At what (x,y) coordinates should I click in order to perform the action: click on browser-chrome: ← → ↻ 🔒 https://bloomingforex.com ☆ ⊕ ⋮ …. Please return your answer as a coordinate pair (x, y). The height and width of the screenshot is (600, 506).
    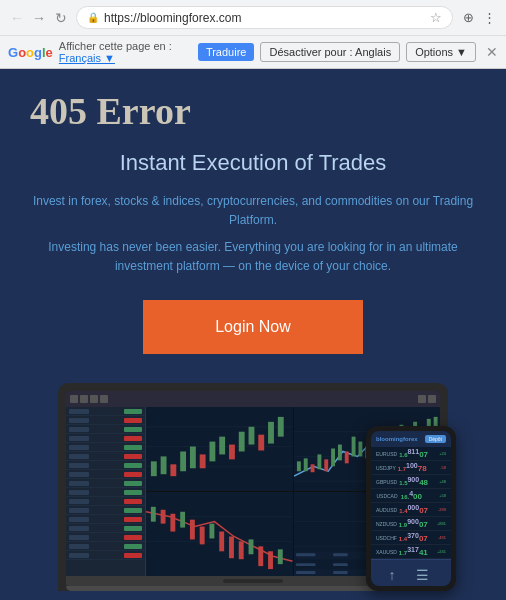
    Looking at the image, I should click on (253, 34).